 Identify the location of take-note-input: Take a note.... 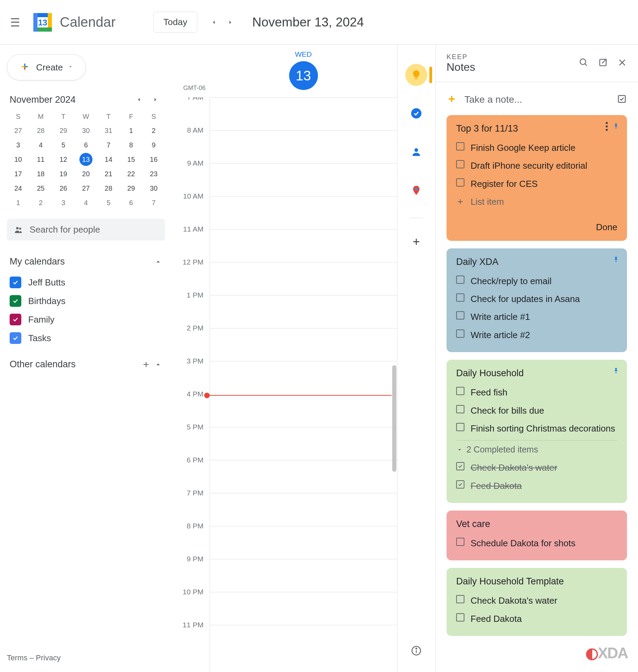
(537, 103).